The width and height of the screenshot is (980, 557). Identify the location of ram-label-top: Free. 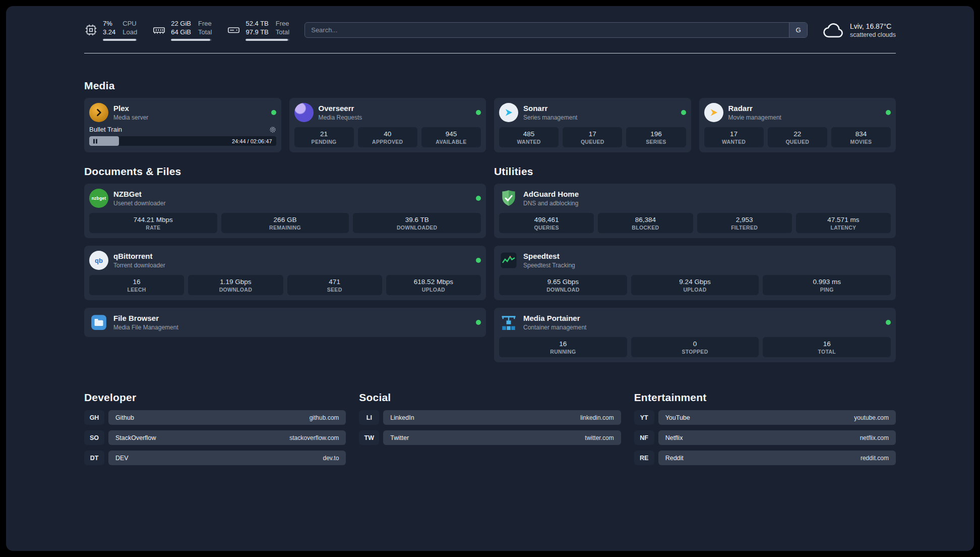
(205, 23).